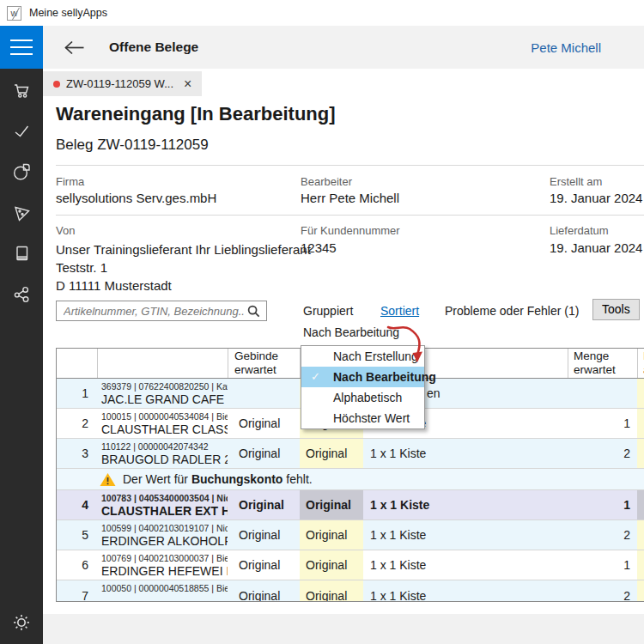  I want to click on warning-triangle-icon, so click(108, 479).